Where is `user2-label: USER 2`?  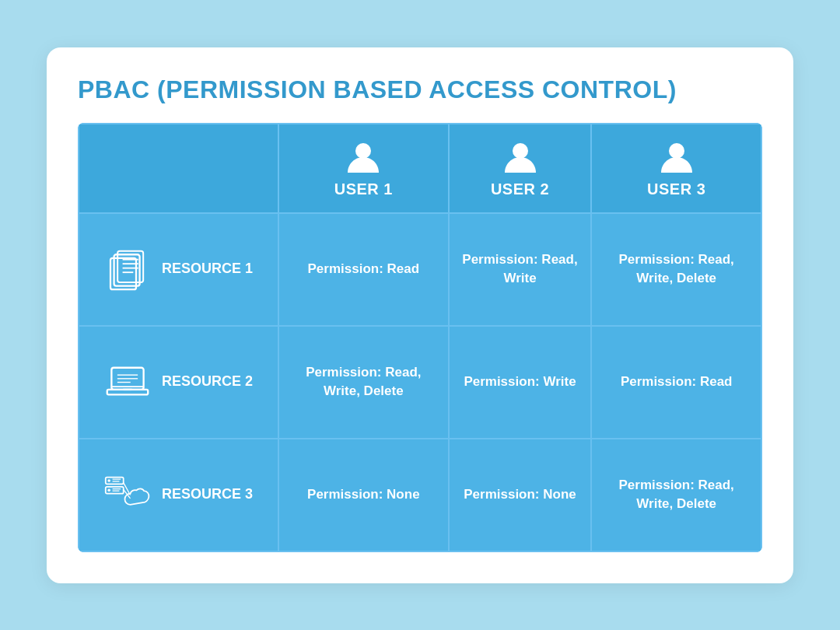
user2-label: USER 2 is located at coordinates (520, 190).